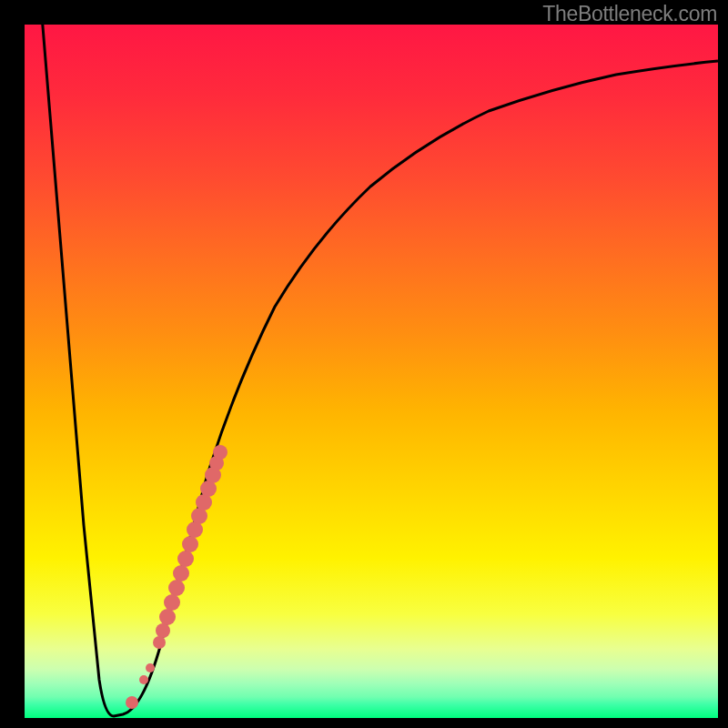 The height and width of the screenshot is (728, 728). What do you see at coordinates (177, 577) in the screenshot?
I see `highlighted-range` at bounding box center [177, 577].